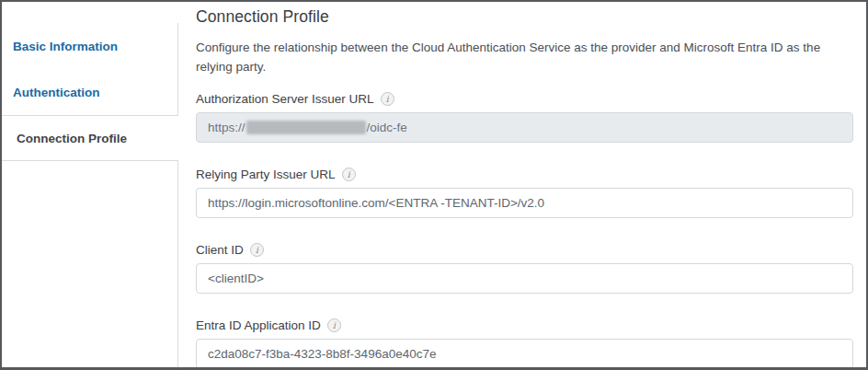 The image size is (868, 370). Describe the element at coordinates (524, 326) in the screenshot. I see `label-row: Entra ID Application ID i` at that location.